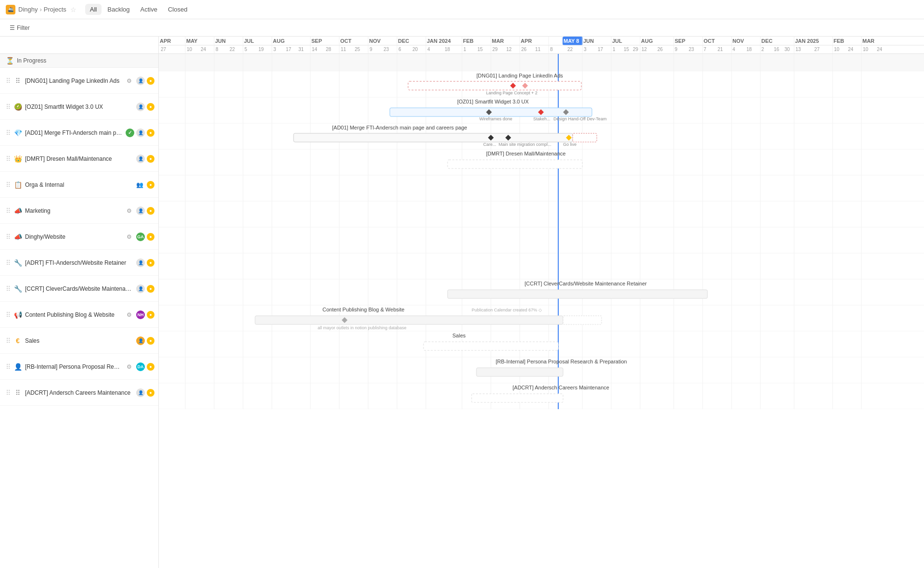 The width and height of the screenshot is (924, 568). I want to click on svg-text: OCT, so click(346, 41).